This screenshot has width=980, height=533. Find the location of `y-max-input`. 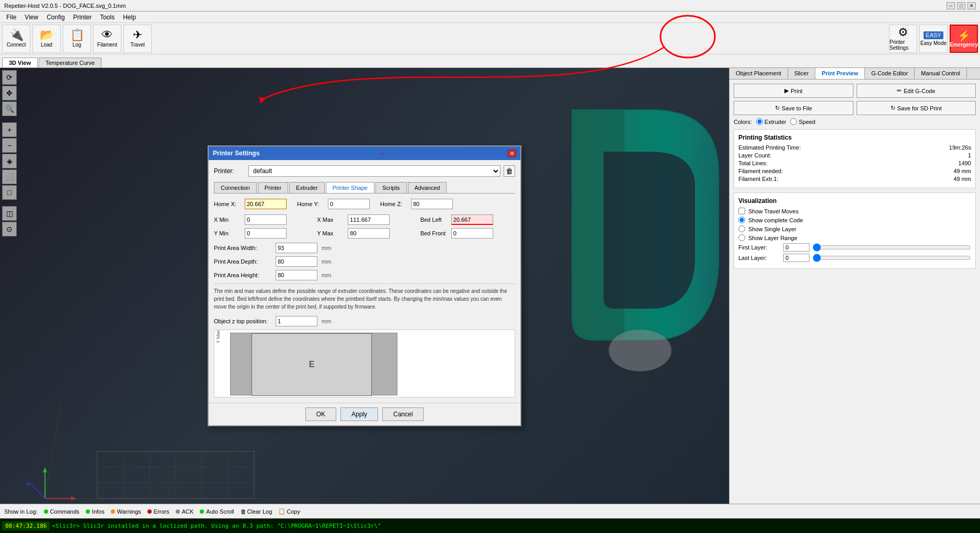

y-max-input is located at coordinates (369, 233).